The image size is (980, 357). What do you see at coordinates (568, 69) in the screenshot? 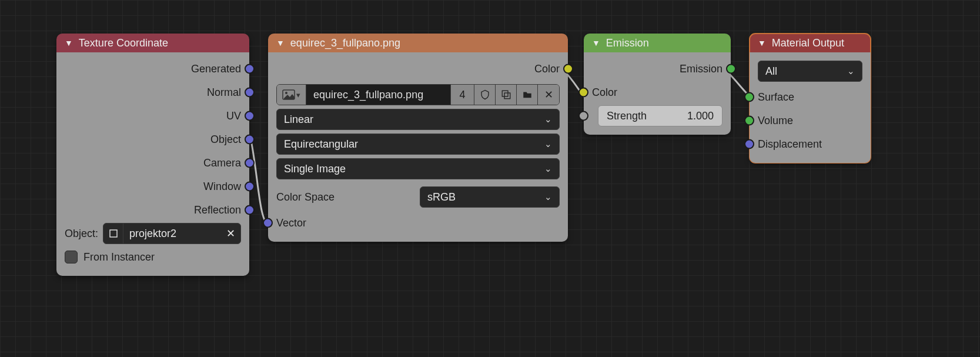
I see `socket-out-color` at bounding box center [568, 69].